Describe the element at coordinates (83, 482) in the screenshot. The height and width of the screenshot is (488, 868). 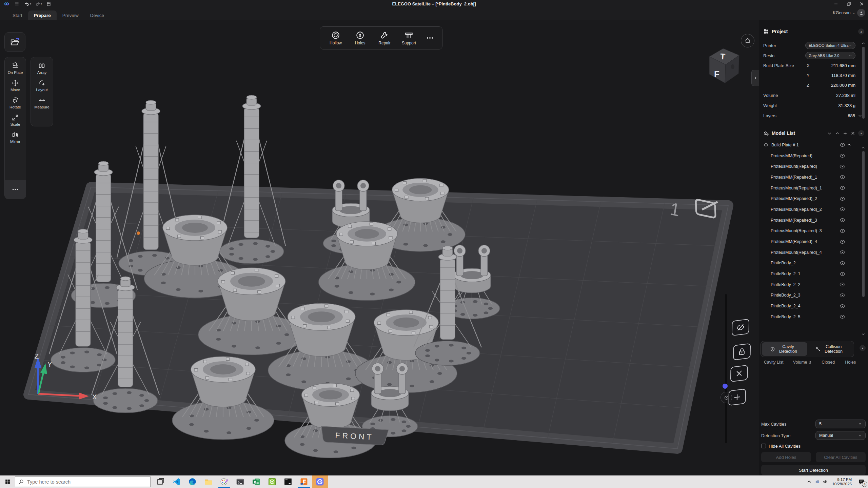
I see `taskbar-search` at that location.